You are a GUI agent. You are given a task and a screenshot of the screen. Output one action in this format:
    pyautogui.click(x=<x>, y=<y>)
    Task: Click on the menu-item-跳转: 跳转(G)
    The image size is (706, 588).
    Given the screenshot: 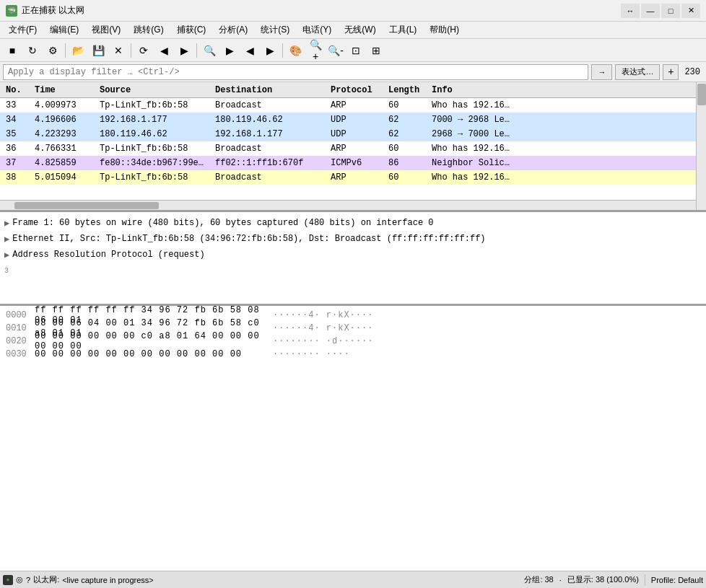 What is the action you would take?
    pyautogui.click(x=149, y=30)
    